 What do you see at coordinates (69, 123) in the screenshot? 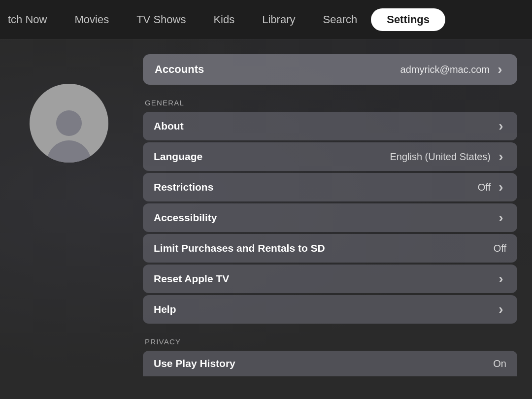
I see `avatar-icon` at bounding box center [69, 123].